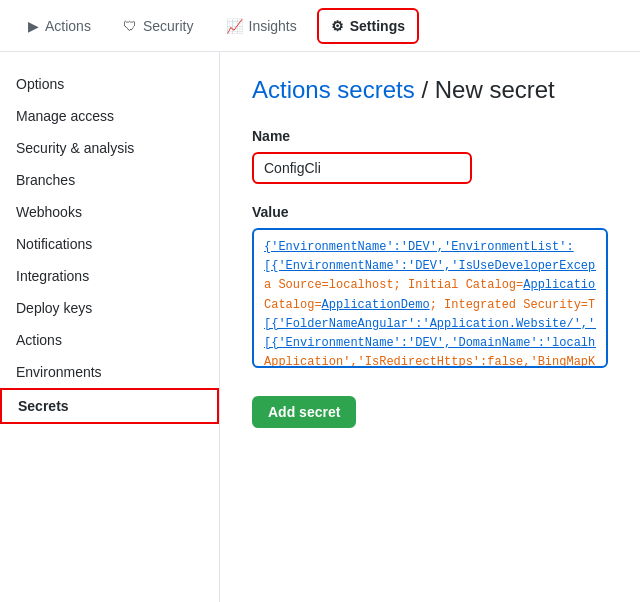  I want to click on breadcrumb-current: New secret, so click(495, 90).